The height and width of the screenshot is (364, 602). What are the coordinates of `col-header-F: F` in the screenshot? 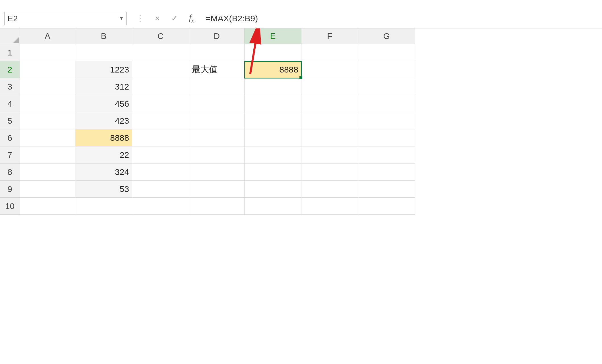 It's located at (330, 36).